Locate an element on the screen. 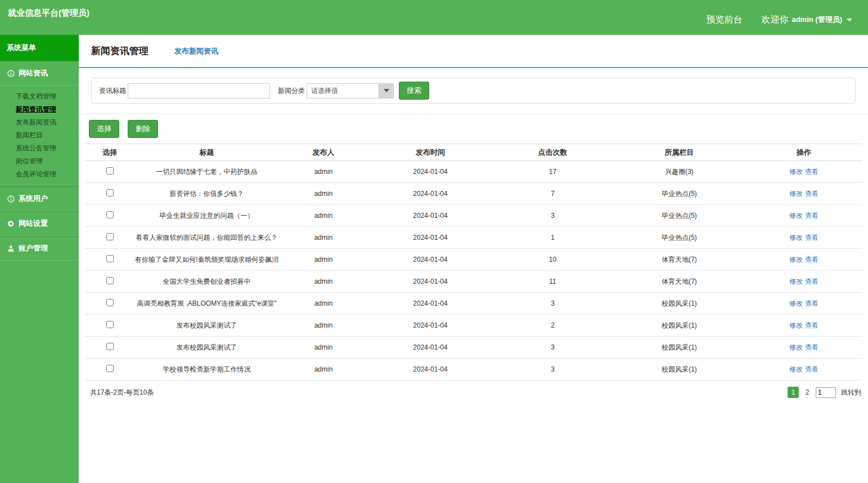  page-number: 2 is located at coordinates (807, 392).